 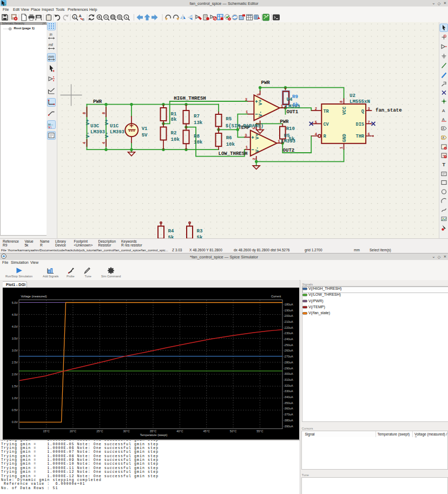 I want to click on svg-text: -390uA, so click(x=288, y=426).